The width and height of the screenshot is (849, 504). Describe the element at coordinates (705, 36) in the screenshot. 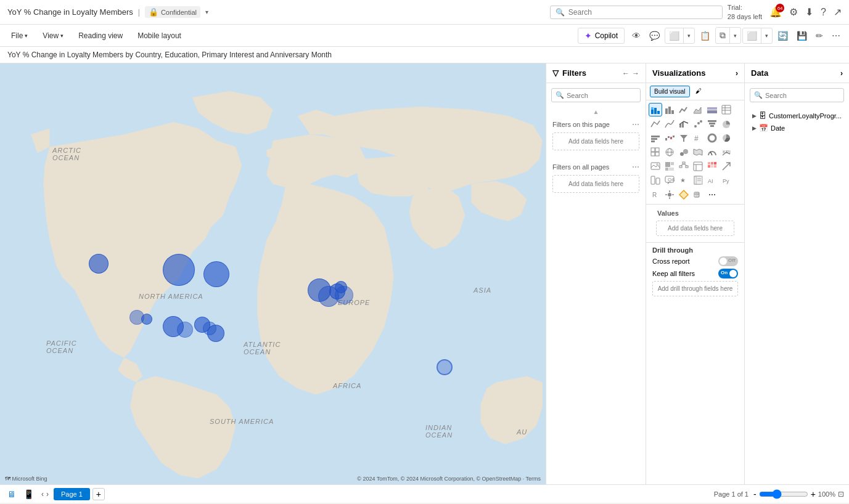

I see `pages-icon-btn: 📋` at that location.